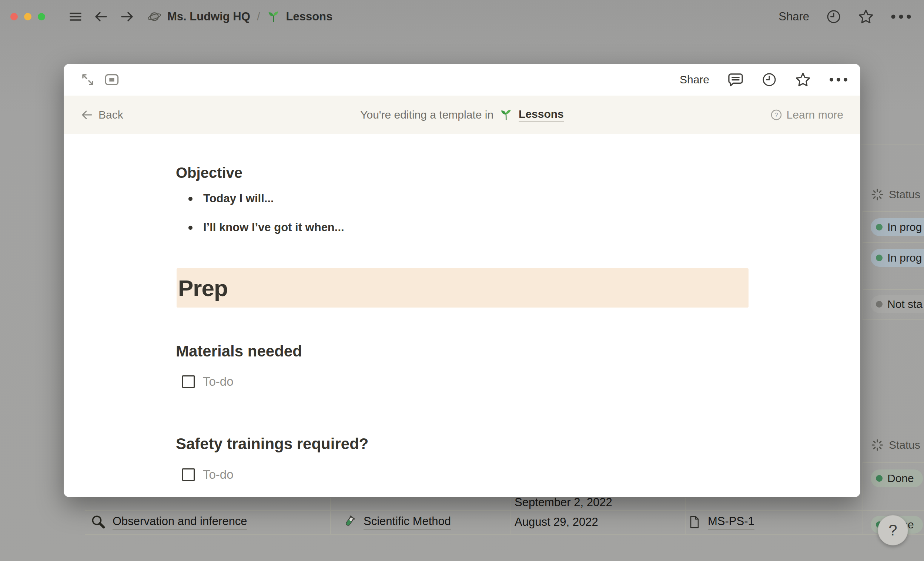  What do you see at coordinates (112, 80) in the screenshot?
I see `open-as-page-icon` at bounding box center [112, 80].